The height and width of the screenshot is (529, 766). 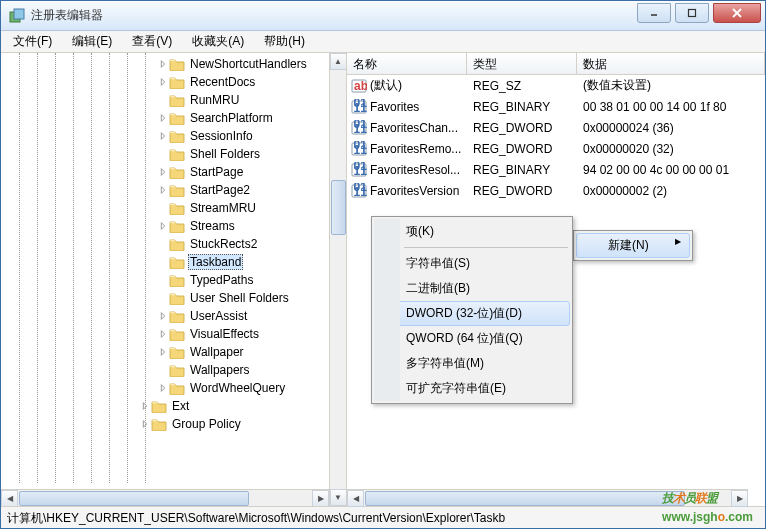 What do you see at coordinates (174, 334) in the screenshot?
I see `tree-item: VisualEffects` at bounding box center [174, 334].